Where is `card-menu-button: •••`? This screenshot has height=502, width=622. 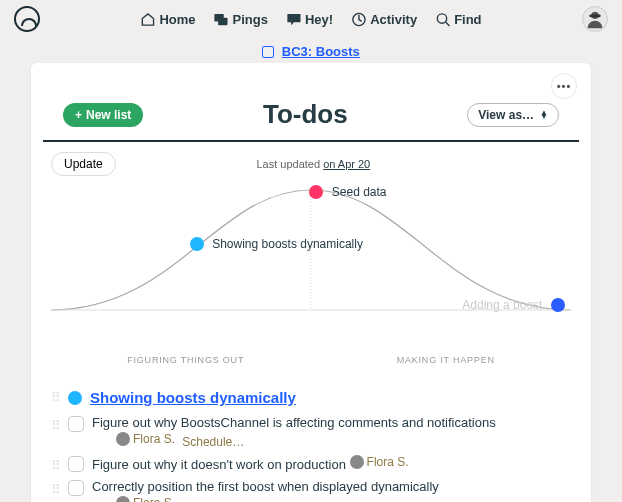 card-menu-button: ••• is located at coordinates (564, 86).